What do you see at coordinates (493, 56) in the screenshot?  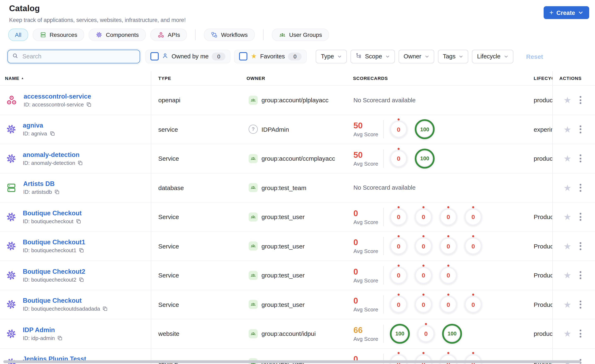 I see `lifecycle-dropdown: Lifecycle` at bounding box center [493, 56].